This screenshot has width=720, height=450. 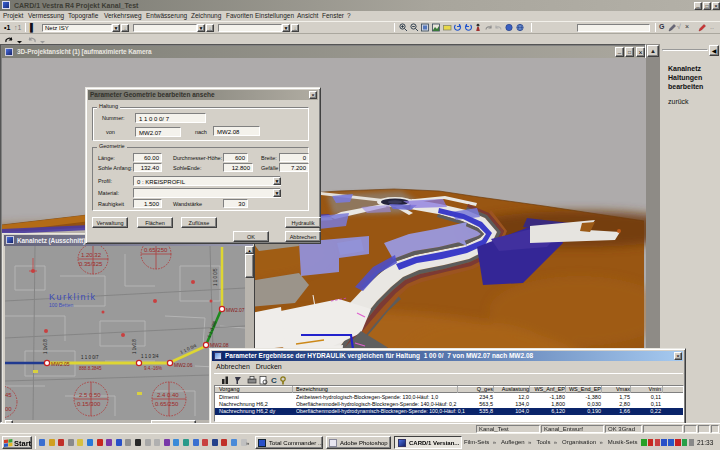 What do you see at coordinates (274, 380) in the screenshot?
I see `svg-text: C` at bounding box center [274, 380].